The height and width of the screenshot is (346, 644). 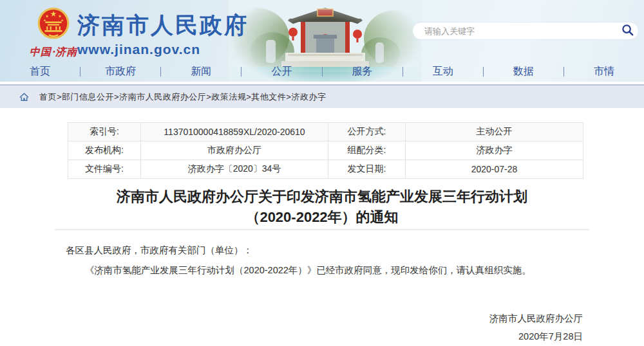 I want to click on table-row: 索引号: 1137010000418859XL/2020-20610 公开方式:…, so click(x=326, y=132).